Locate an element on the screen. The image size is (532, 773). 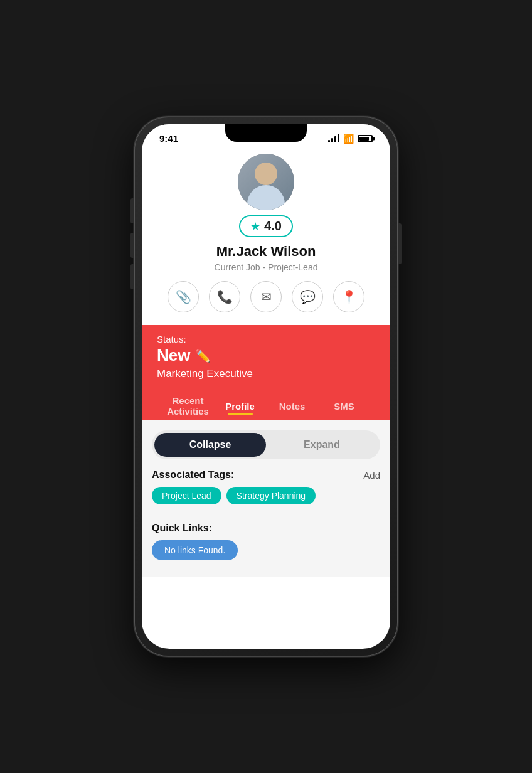
tags-row: Project Lead Strategy Planning is located at coordinates (266, 496).